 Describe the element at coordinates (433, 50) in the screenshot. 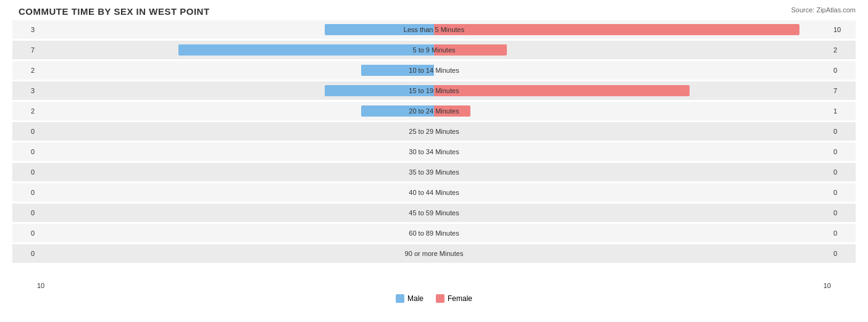

I see `row-label: 5 to 9 Minutes` at that location.